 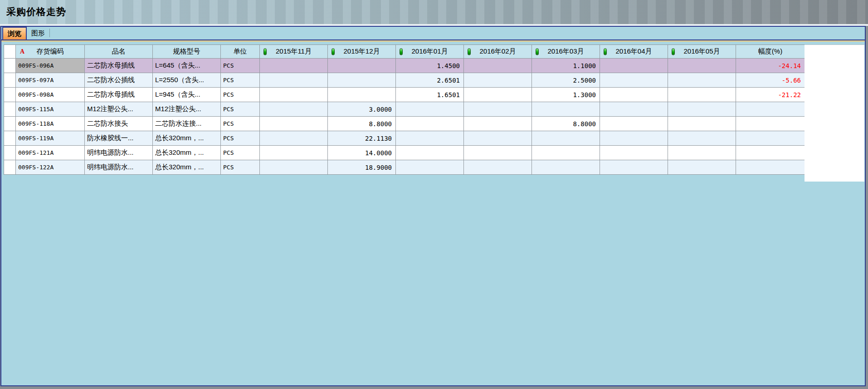 What do you see at coordinates (50, 109) in the screenshot?
I see `cell-code: 009FS-115A` at bounding box center [50, 109].